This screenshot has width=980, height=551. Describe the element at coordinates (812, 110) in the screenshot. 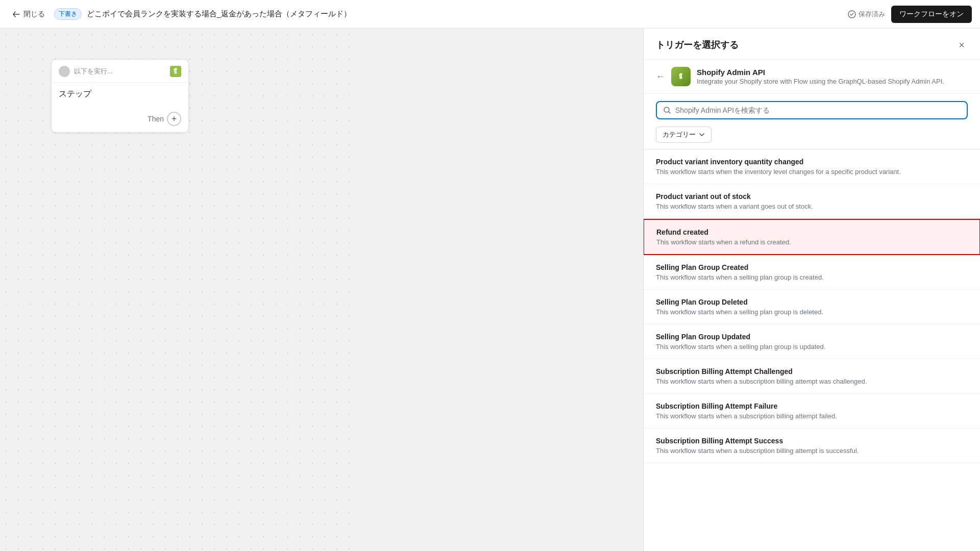

I see `search-box` at that location.